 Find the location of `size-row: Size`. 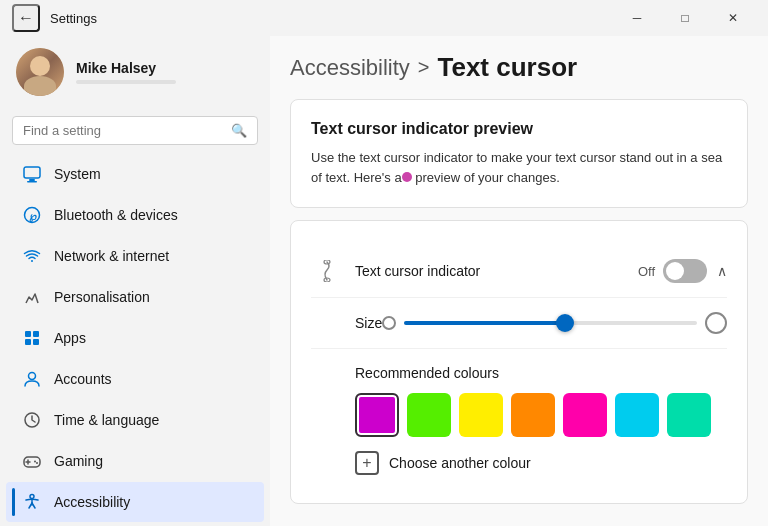

size-row: Size is located at coordinates (519, 324).